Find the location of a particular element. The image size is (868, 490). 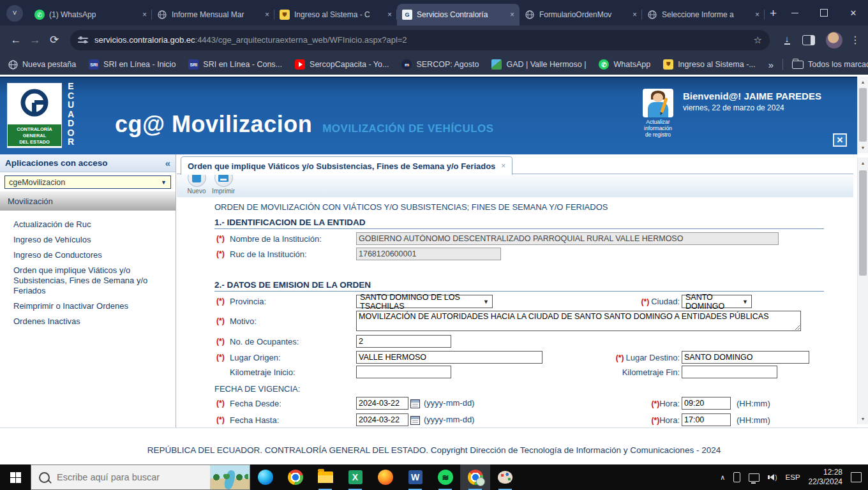

fecha-hasta-field is located at coordinates (382, 420).